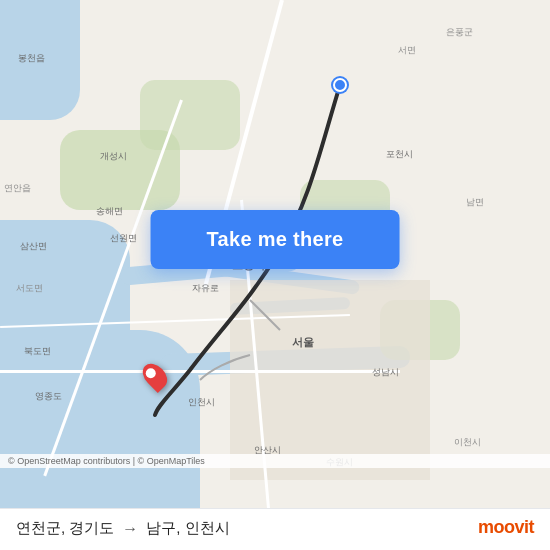 The image size is (550, 550). What do you see at coordinates (65, 528) in the screenshot?
I see `route-from: 연천군, 경기도` at bounding box center [65, 528].